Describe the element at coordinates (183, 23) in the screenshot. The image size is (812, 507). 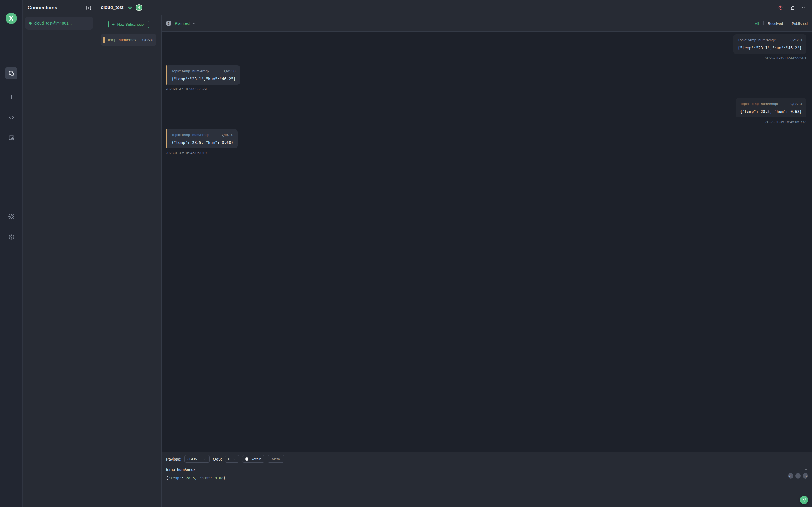
I see `payload-format-value: Plaintext` at that location.